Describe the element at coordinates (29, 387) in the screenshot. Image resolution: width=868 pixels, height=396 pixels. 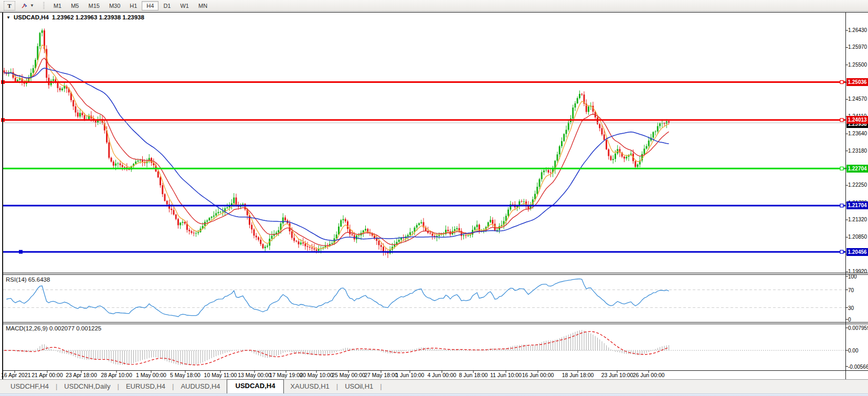
I see `tab-usdchf-h4: USDCHF,H4` at that location.